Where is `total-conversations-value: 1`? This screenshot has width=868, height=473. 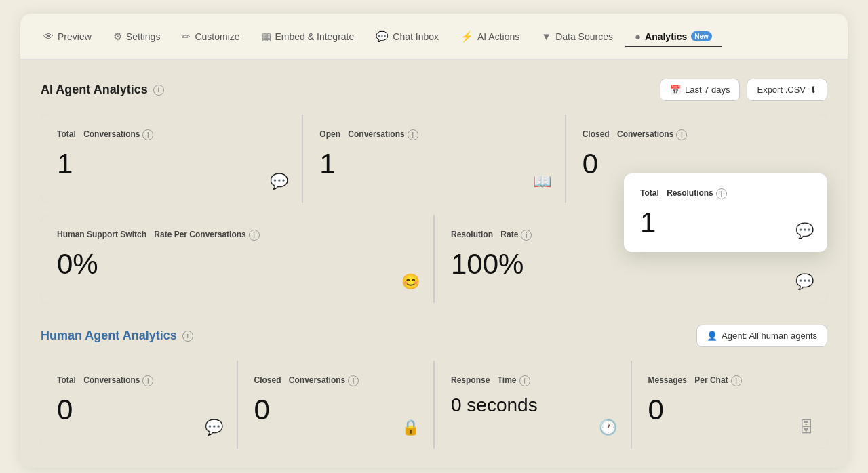
total-conversations-value: 1 is located at coordinates (171, 164).